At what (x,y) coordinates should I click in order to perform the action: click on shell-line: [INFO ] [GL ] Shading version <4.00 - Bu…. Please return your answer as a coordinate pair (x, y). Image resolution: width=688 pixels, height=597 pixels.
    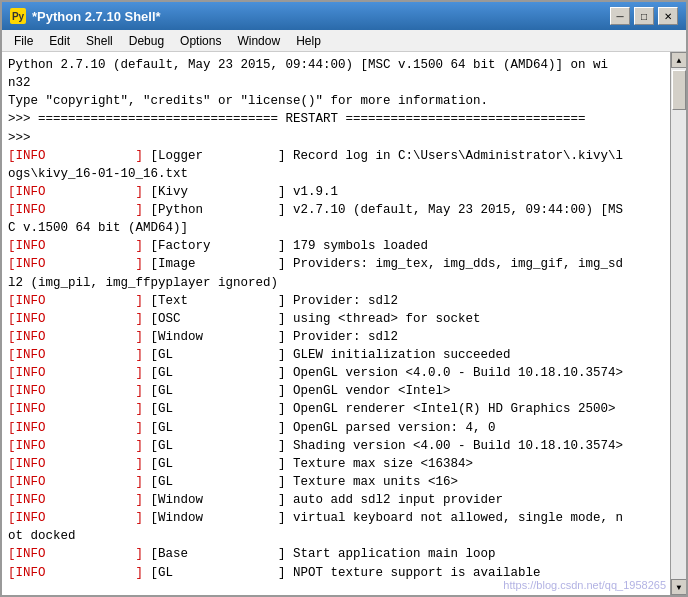
    Looking at the image, I should click on (336, 446).